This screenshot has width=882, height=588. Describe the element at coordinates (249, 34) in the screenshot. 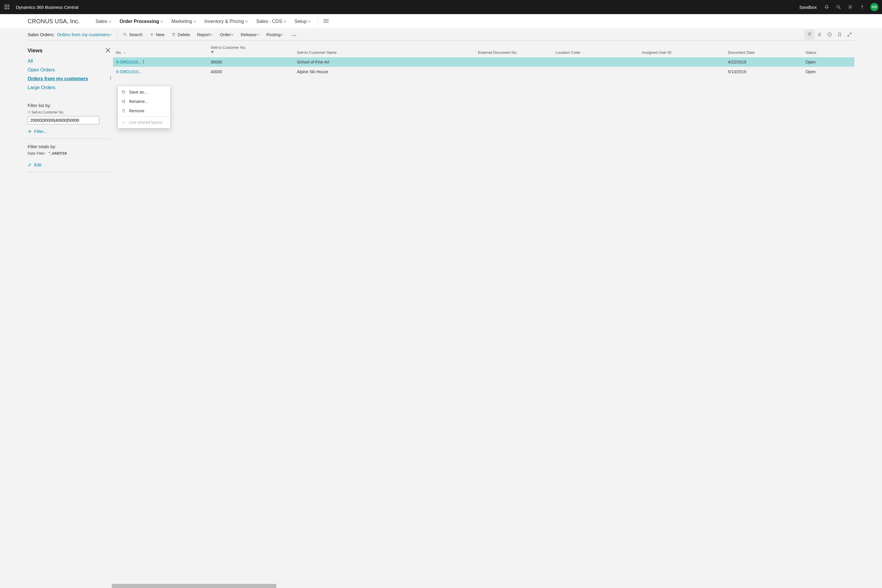

I see `release-label: Release` at that location.